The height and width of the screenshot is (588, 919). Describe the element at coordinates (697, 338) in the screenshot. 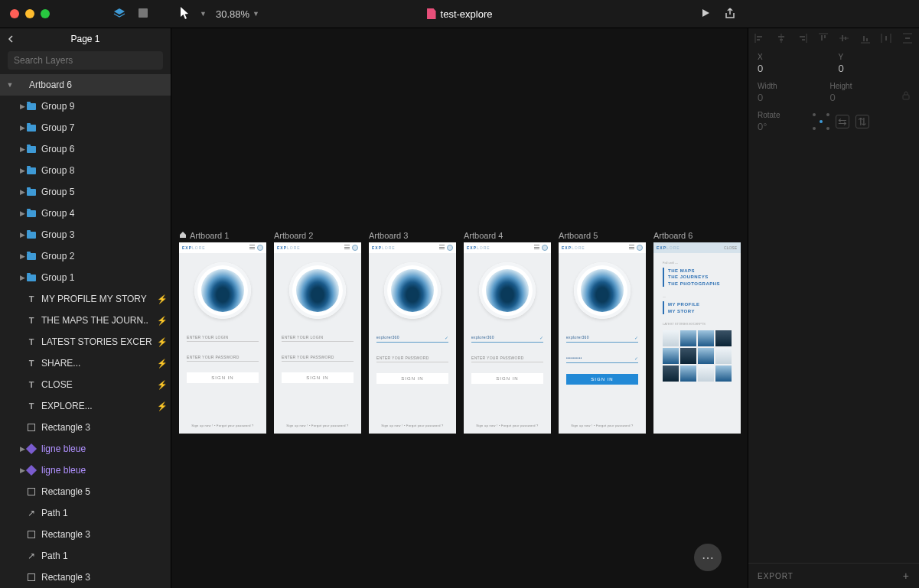

I see `artboard: EXPLORE CLOSE Fall until — THE MAPSTHE J…` at that location.